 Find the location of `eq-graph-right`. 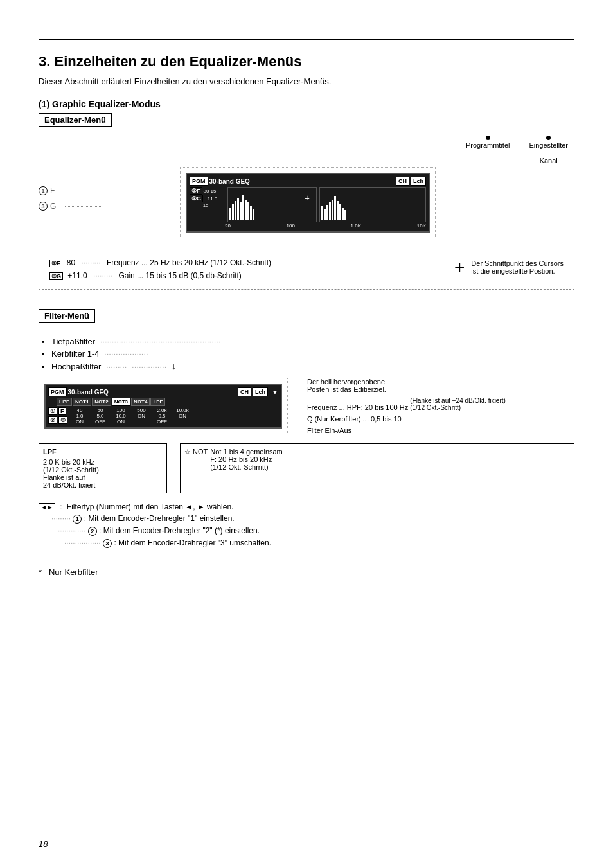

eq-graph-right is located at coordinates (373, 204).